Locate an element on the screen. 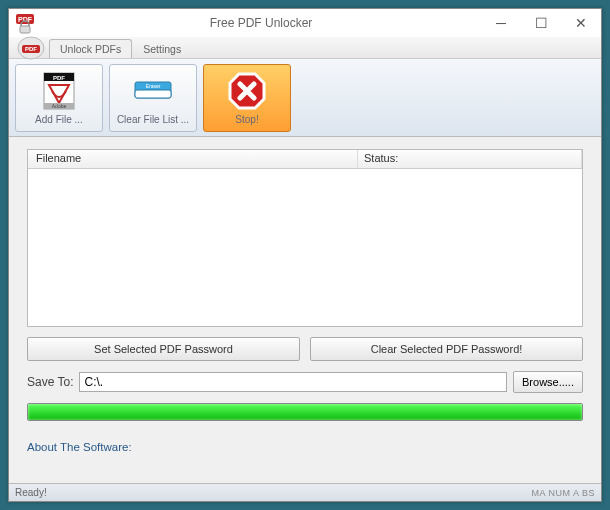 The height and width of the screenshot is (510, 610). save-to-row: Save To: Browse..... is located at coordinates (305, 382).